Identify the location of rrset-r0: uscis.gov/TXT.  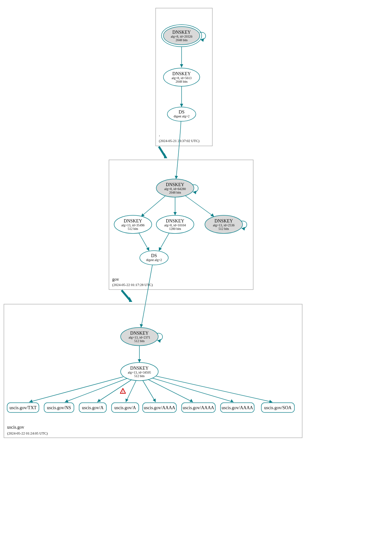
(23, 408).